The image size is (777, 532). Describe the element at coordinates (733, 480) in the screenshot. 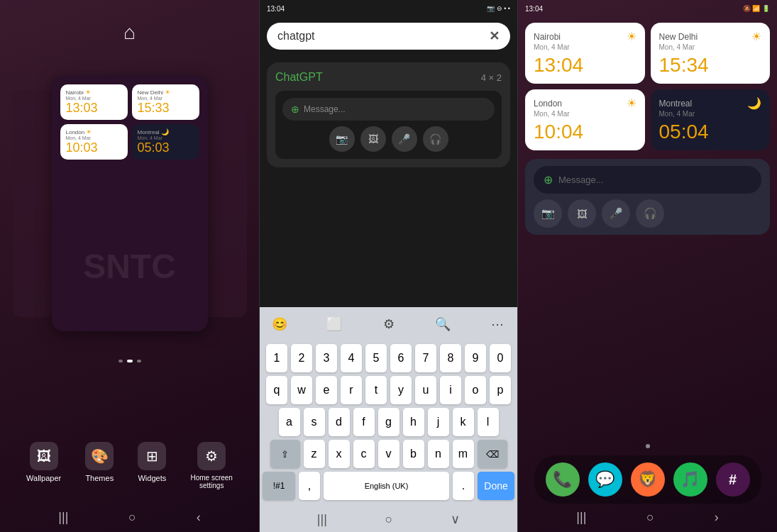

I see `app-slack: #` at that location.